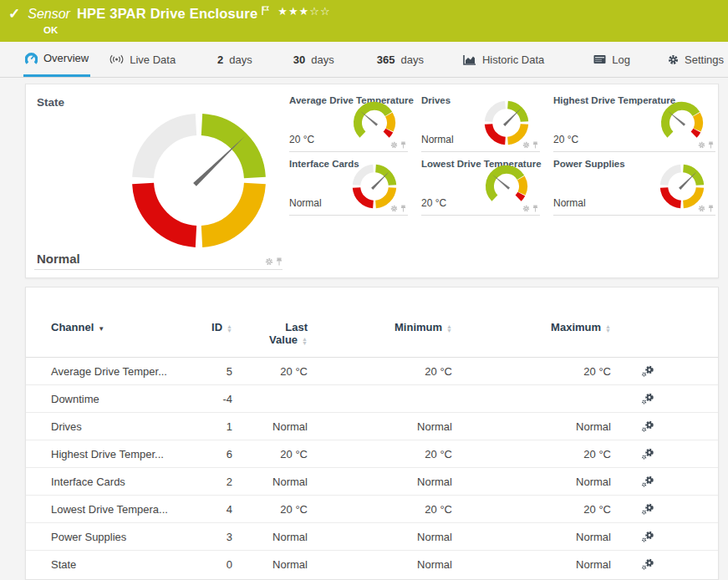 This screenshot has width=728, height=580. I want to click on gauge-icon, so click(32, 59).